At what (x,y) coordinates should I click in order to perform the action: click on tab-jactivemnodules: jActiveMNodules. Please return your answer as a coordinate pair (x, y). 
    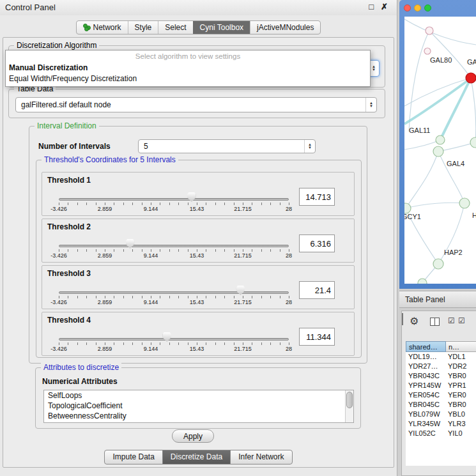
    Looking at the image, I should click on (285, 27).